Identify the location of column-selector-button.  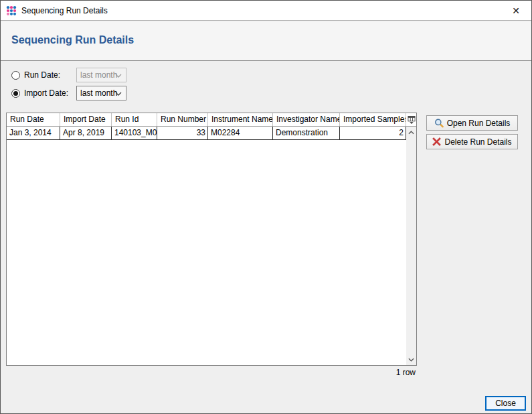
(411, 120).